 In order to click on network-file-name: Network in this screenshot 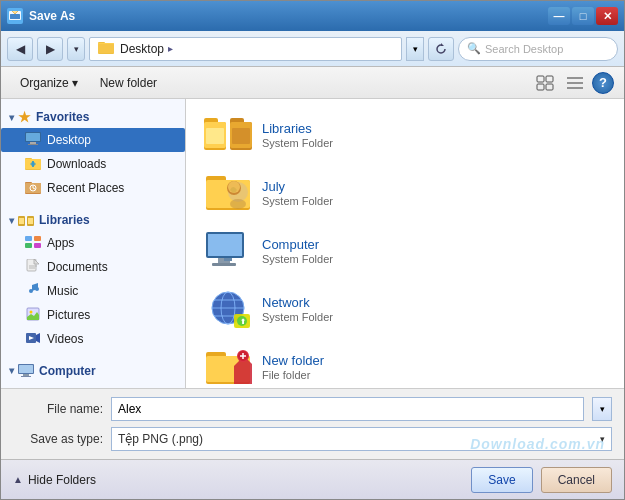, I will do `click(298, 302)`.